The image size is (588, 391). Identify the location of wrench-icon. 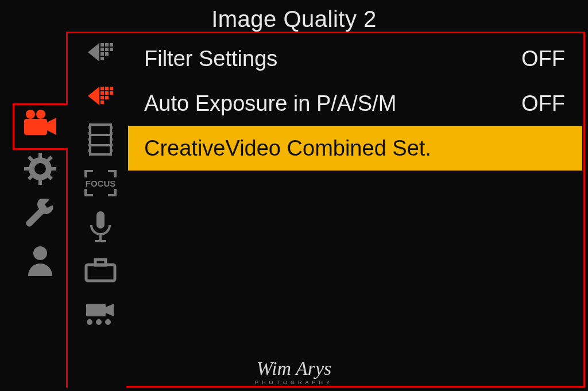
(40, 215).